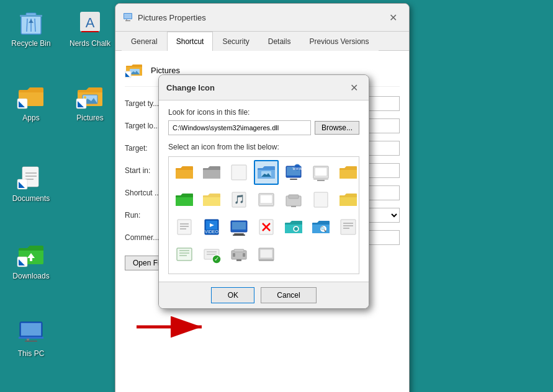 The width and height of the screenshot is (553, 392). I want to click on desktop-icon-documents: Documents, so click(31, 182).